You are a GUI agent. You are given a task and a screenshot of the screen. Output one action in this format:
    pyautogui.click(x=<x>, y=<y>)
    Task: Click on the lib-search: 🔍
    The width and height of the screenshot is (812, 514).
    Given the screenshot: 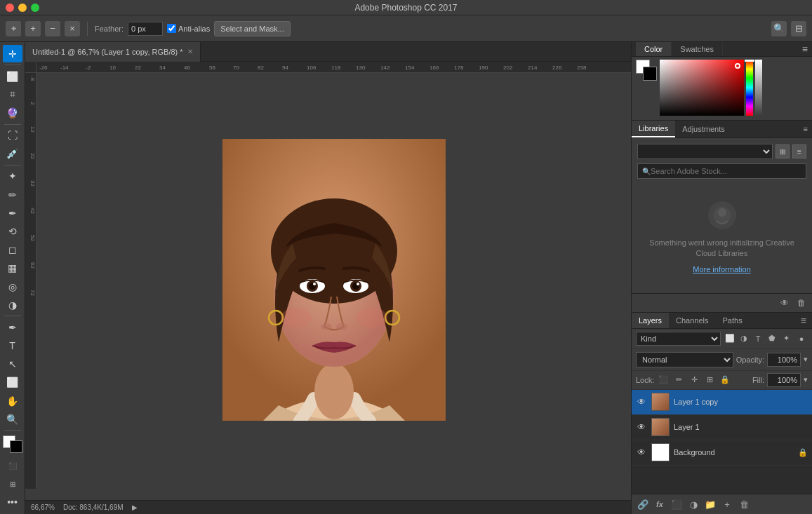 What is the action you would take?
    pyautogui.click(x=721, y=171)
    